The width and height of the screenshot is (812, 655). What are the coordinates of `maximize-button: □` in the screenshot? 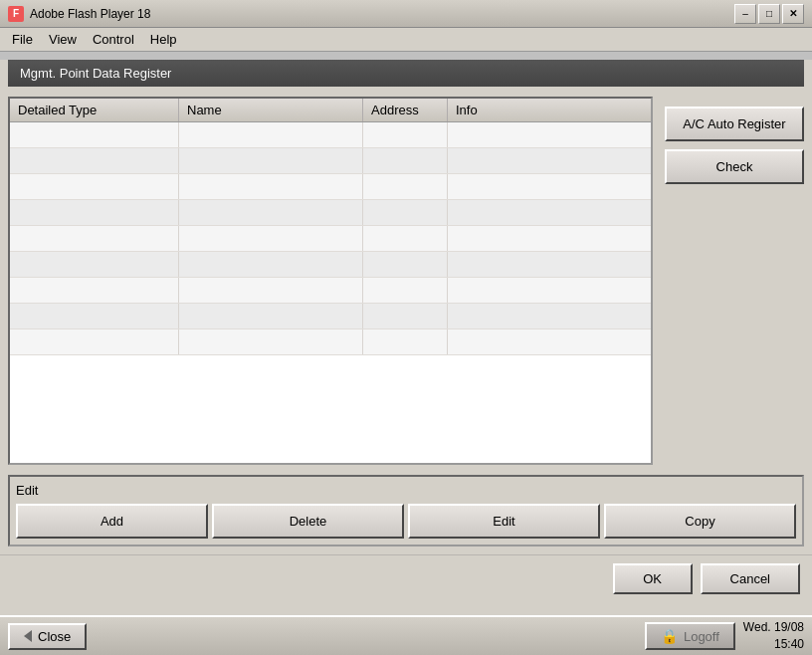 It's located at (769, 14).